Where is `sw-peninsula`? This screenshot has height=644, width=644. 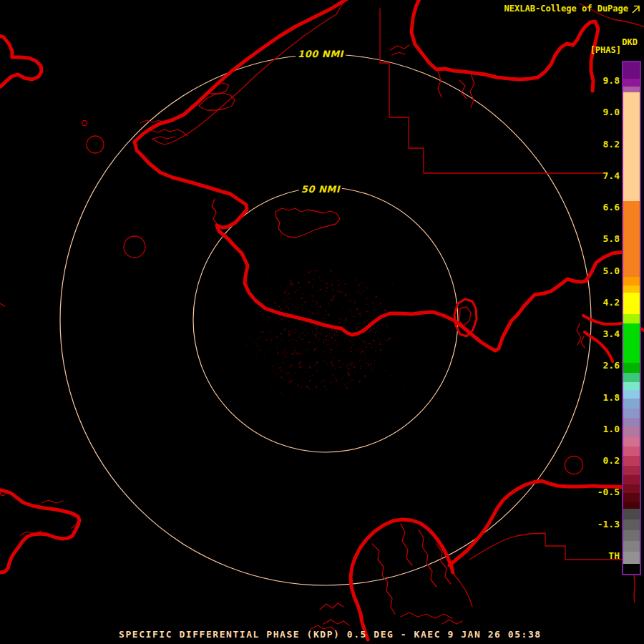 sw-peninsula is located at coordinates (40, 531).